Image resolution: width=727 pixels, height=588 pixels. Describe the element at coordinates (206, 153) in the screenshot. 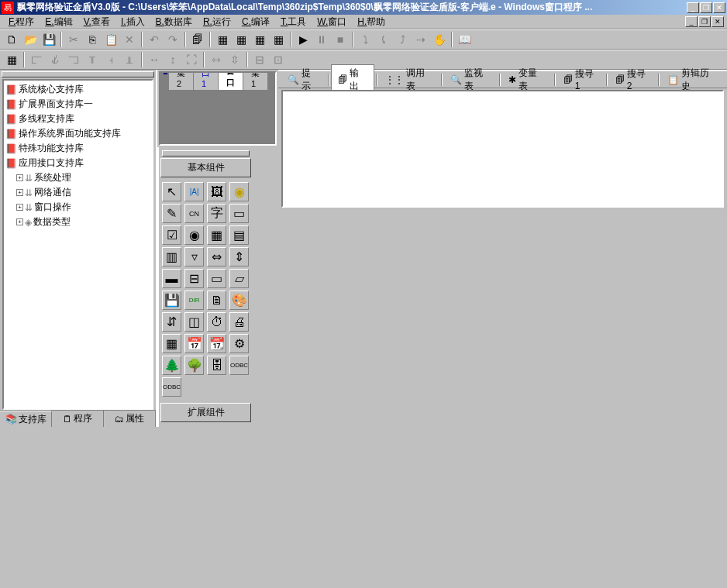

I see `panel-handle` at that location.